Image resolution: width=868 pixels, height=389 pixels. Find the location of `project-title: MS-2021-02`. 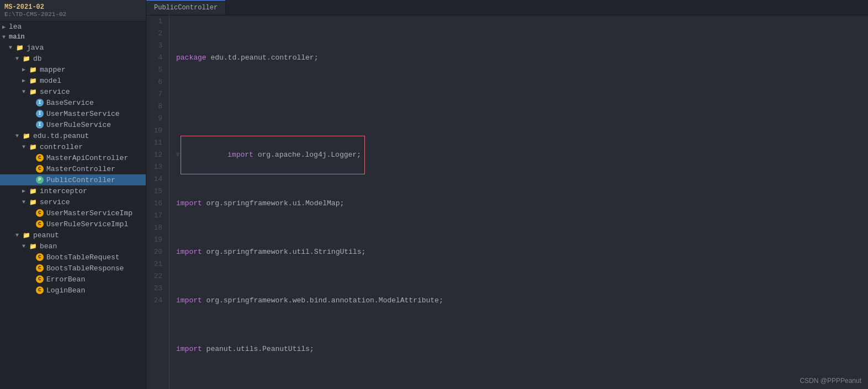

project-title: MS-2021-02 is located at coordinates (73, 7).